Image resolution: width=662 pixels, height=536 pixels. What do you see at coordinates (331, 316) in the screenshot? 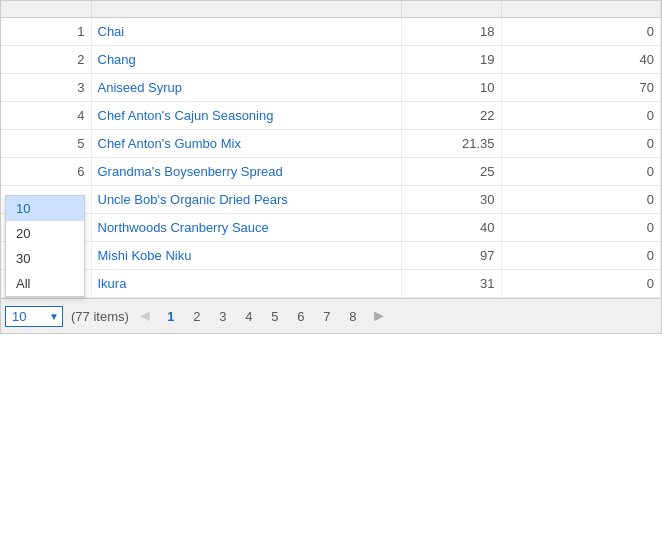
I see `table-footer: 102030All ▼ (77 items) ◄12345678► 102030…` at bounding box center [331, 316].